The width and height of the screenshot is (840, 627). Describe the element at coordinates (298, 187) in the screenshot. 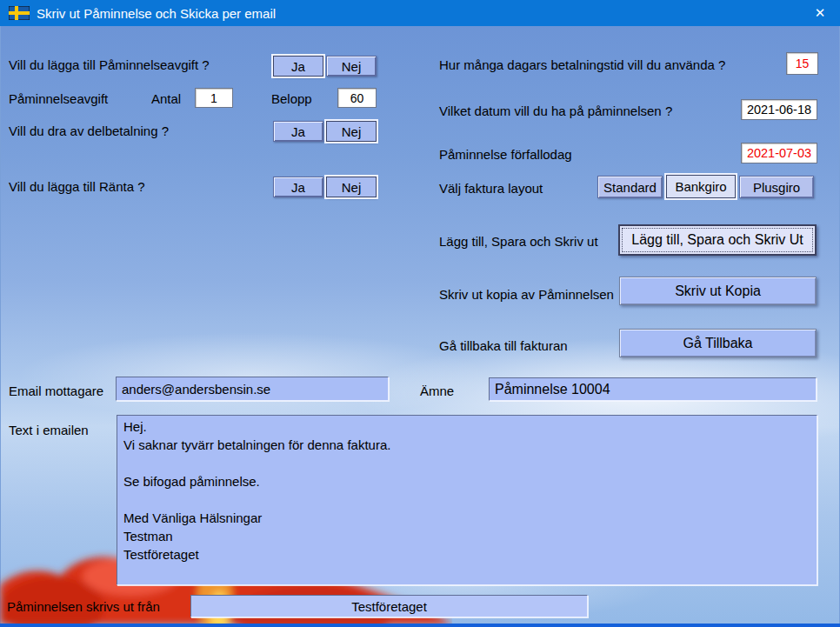

I see `interest-yes-button: Ja` at that location.